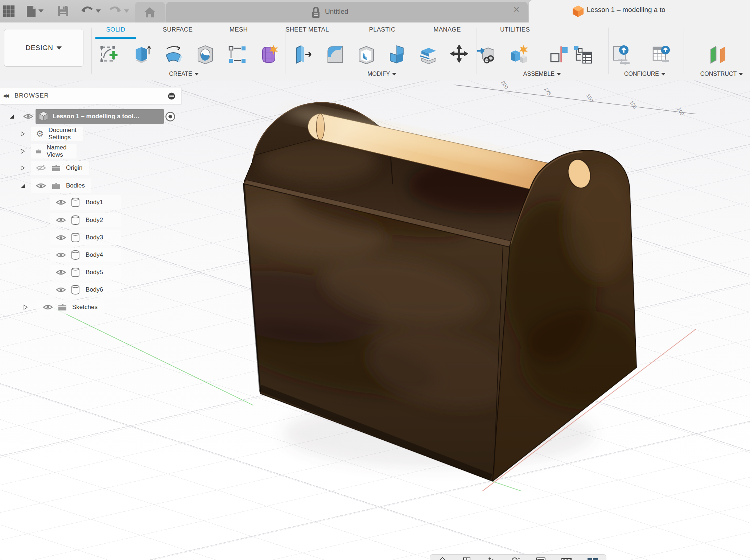 The height and width of the screenshot is (560, 750). What do you see at coordinates (639, 11) in the screenshot?
I see `document-tab-active: Lesson 1 – modelling a to` at bounding box center [639, 11].